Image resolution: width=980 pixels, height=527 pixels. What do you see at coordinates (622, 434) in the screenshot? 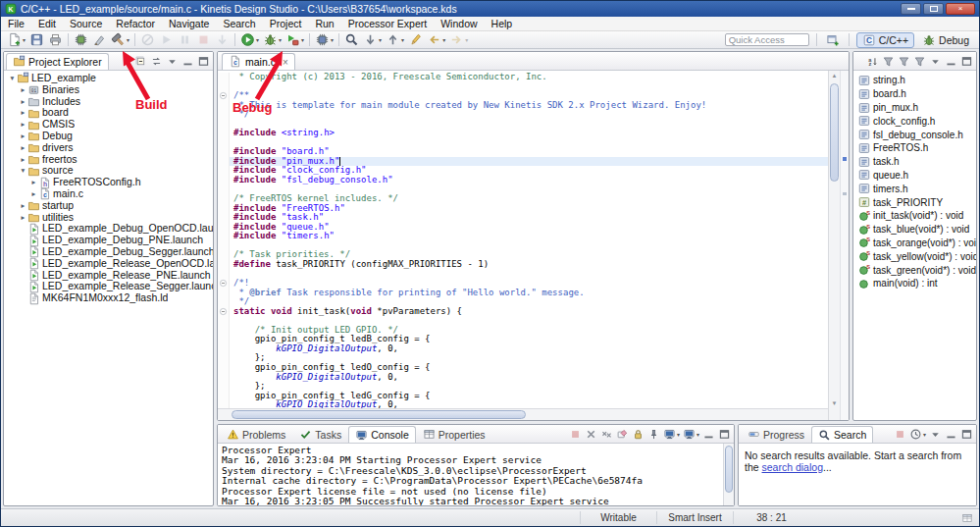
I see `clear-console-icon` at bounding box center [622, 434].